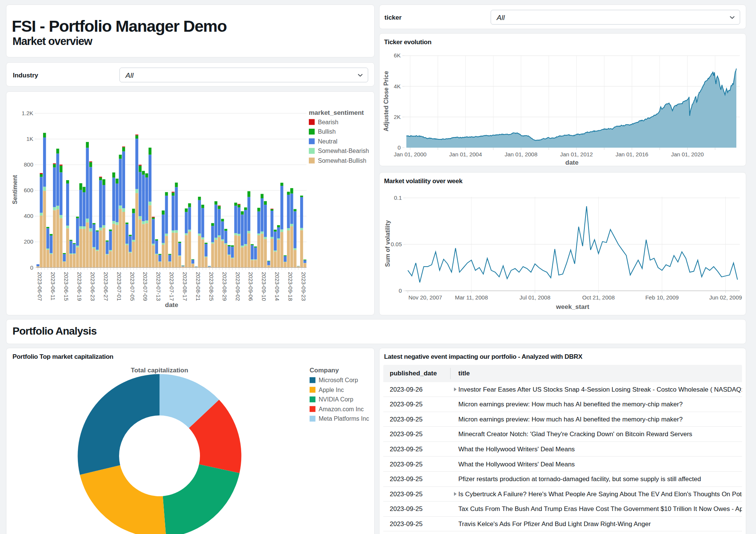  I want to click on svg-text: 2023-09-06, so click(251, 286).